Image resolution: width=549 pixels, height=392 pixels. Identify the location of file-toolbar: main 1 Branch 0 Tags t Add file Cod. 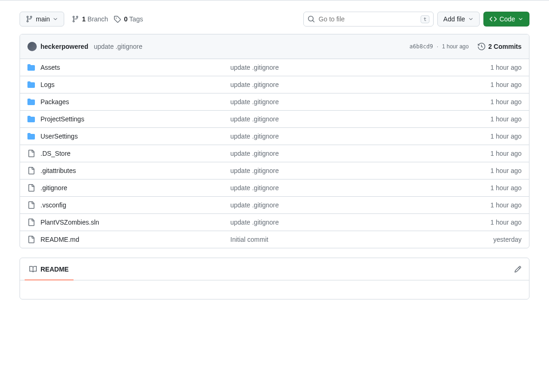
(274, 19).